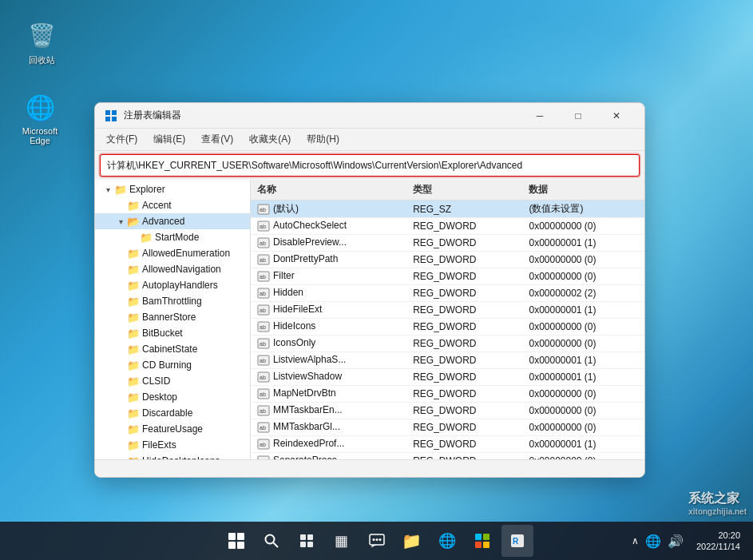  What do you see at coordinates (172, 397) in the screenshot?
I see `tree-item-desktop: 📁 Desktop` at bounding box center [172, 397].